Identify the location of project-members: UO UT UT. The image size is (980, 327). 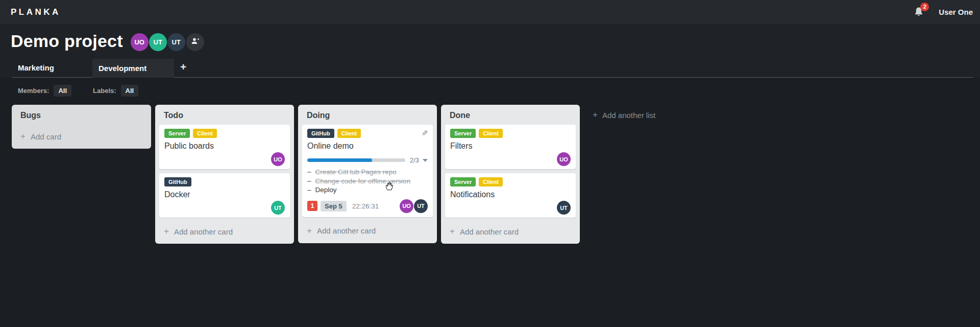
(167, 42).